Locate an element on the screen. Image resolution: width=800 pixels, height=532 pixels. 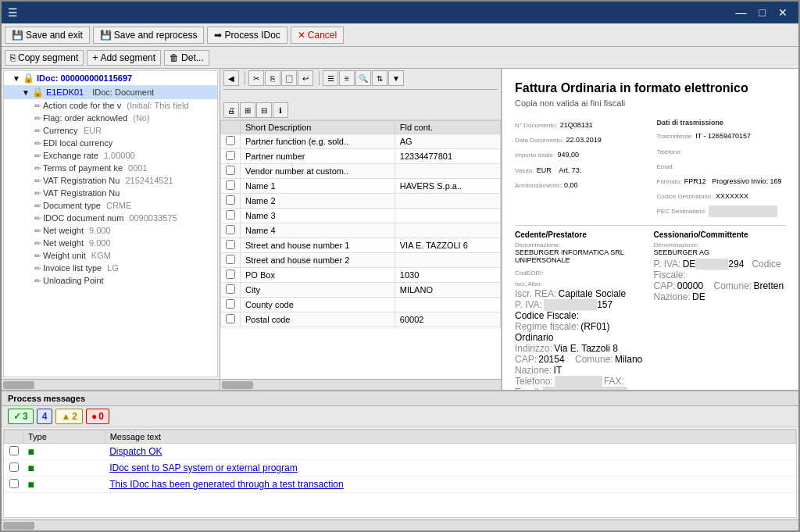
cut-icon: ✂ is located at coordinates (256, 78).